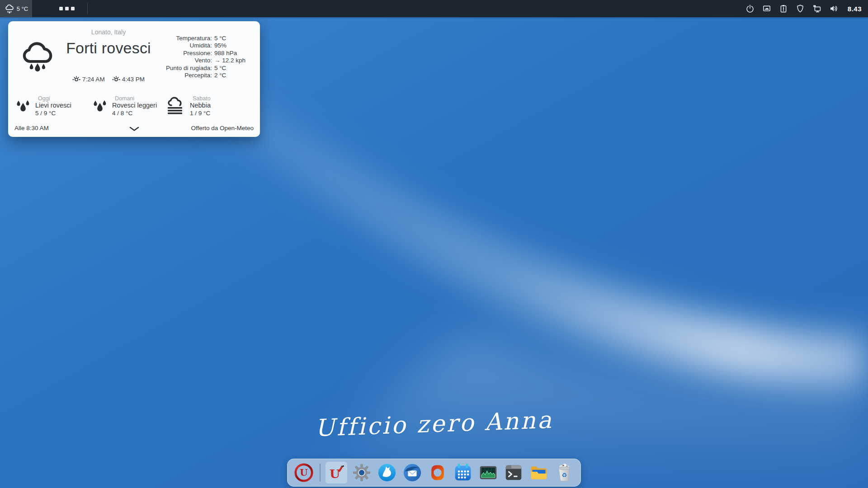 The width and height of the screenshot is (868, 488). I want to click on detail-label: Vento:, so click(189, 61).